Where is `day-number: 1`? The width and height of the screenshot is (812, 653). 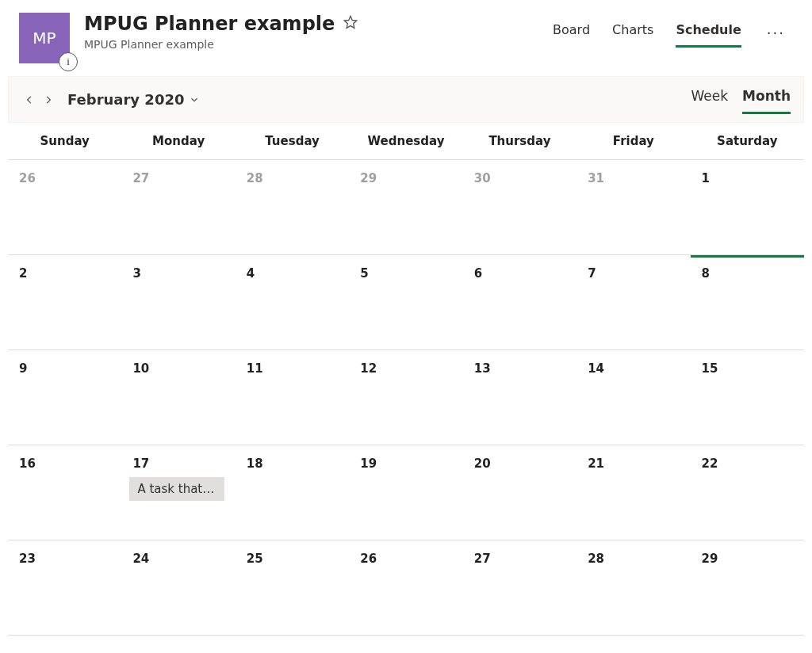
day-number: 1 is located at coordinates (706, 178).